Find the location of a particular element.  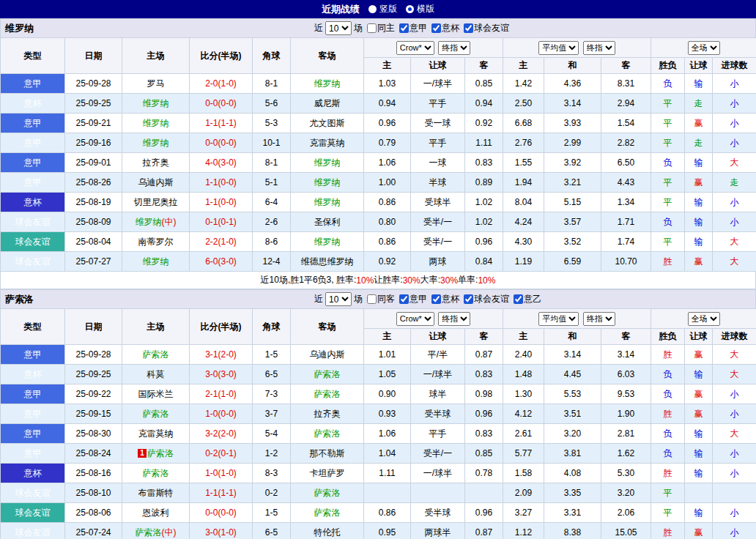

euro-home-odds-cell: 1.12 is located at coordinates (524, 531).